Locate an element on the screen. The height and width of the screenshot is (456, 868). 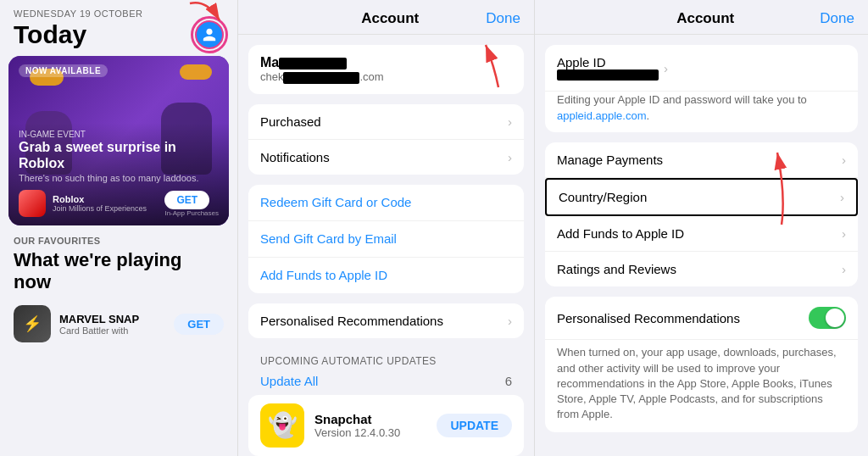
right-done-button: Done is located at coordinates (837, 19).